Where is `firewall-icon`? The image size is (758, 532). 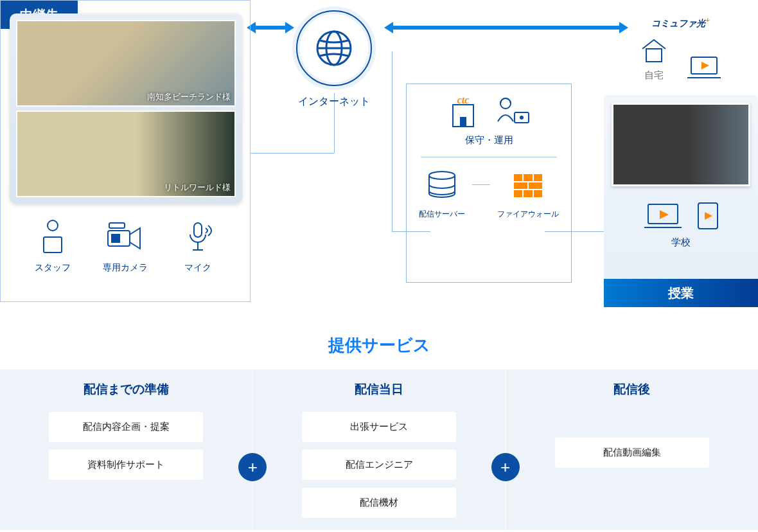
firewall-icon is located at coordinates (528, 186).